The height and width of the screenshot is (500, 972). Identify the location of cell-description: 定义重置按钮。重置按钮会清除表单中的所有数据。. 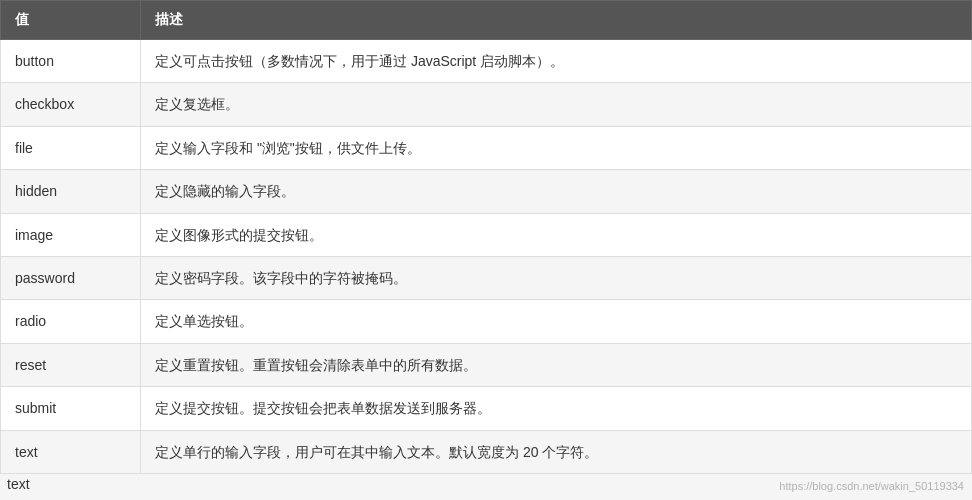
(556, 364).